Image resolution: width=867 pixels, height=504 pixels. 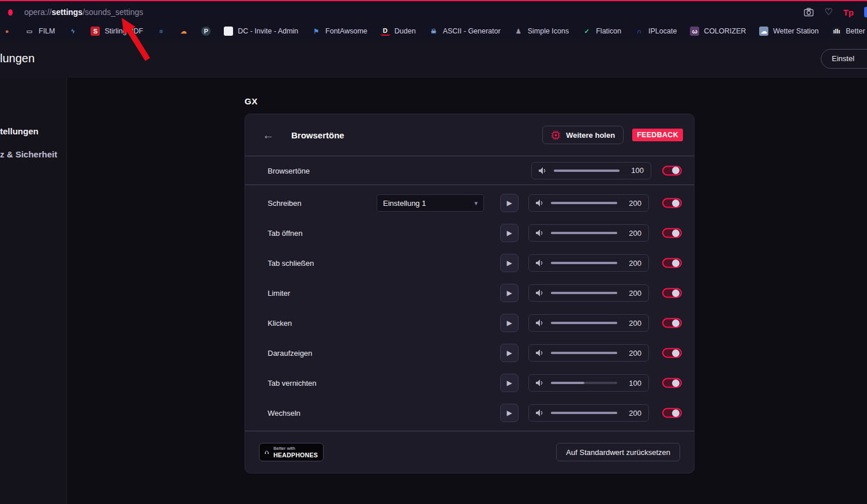 What do you see at coordinates (591, 171) in the screenshot?
I see `master-volume-control: 100` at bounding box center [591, 171].